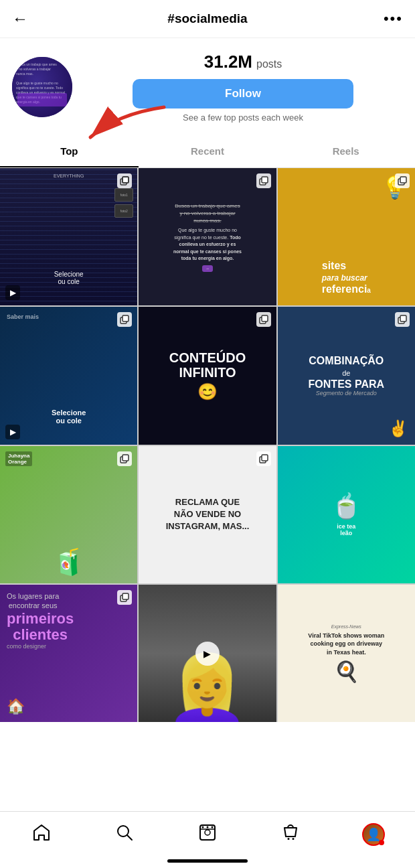 This screenshot has height=868, width=415. Describe the element at coordinates (208, 514) in the screenshot. I see `grid-item: RECLAMA QUENÃO VENDE NOINSTAGRAM, MAS...` at that location.